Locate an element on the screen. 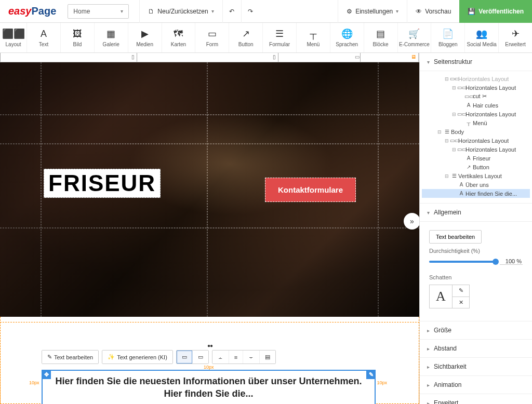 The width and height of the screenshot is (532, 404). ribbon-karten: 🗺Karten is located at coordinates (179, 37).